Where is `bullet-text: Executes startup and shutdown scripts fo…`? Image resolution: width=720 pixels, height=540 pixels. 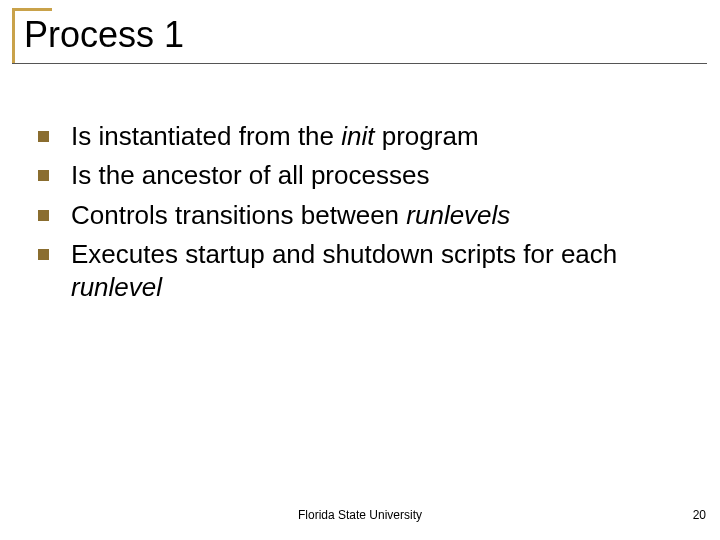
bullet-text: Executes startup and shutdown scripts fo… is located at coordinates (374, 272).